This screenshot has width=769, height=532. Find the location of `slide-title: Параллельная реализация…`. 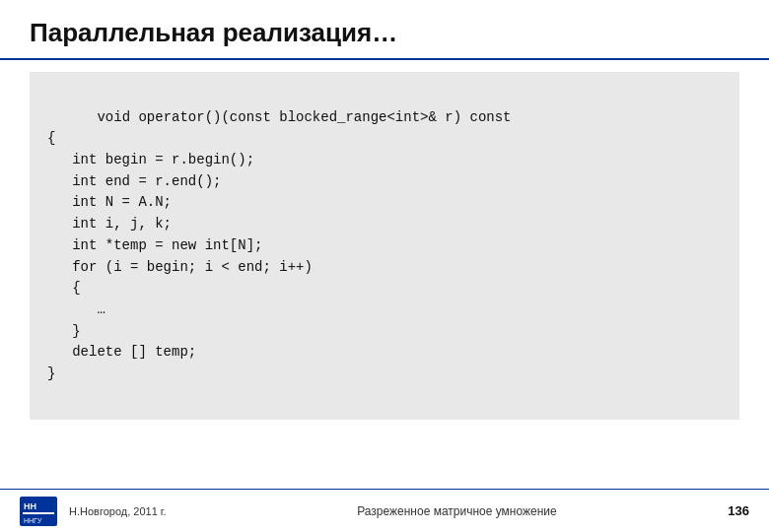

slide-title: Параллельная реализация… is located at coordinates (213, 33).